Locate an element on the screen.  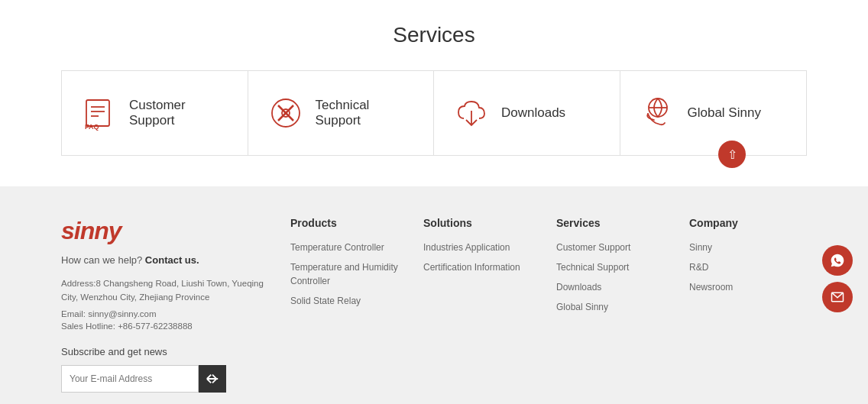
service-item-global-sinny: Global Sinny is located at coordinates (714, 113).